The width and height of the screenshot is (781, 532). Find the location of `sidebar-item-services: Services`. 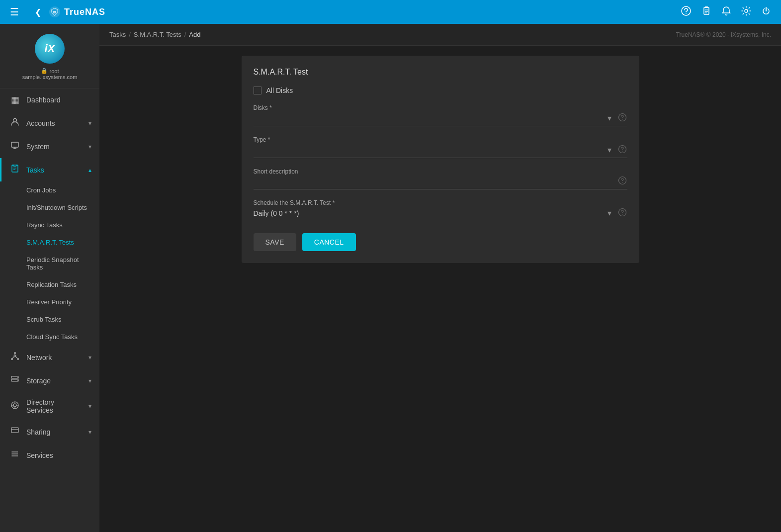

sidebar-item-services: Services is located at coordinates (50, 455).